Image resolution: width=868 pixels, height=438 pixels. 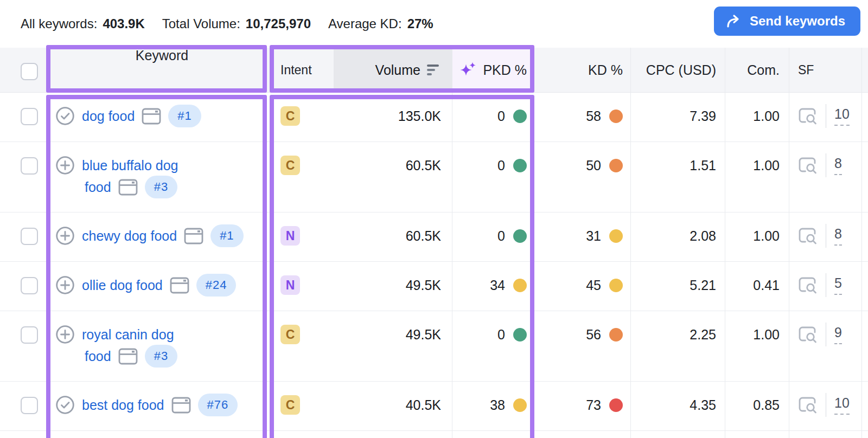 I want to click on pkd-difficulty-dot, so click(x=520, y=166).